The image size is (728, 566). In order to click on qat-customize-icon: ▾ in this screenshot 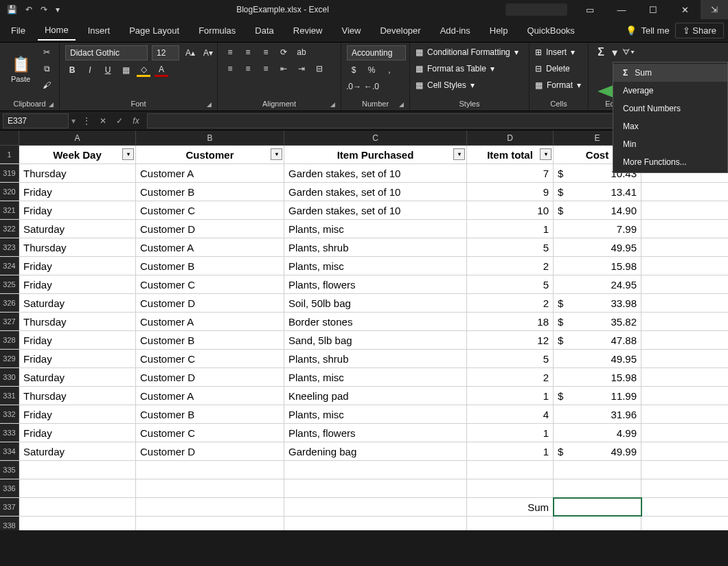, I will do `click(58, 10)`.